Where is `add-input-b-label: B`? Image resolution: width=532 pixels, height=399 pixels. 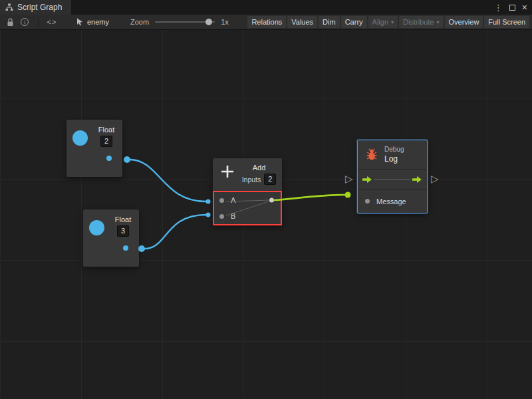
add-input-b-label: B is located at coordinates (233, 216).